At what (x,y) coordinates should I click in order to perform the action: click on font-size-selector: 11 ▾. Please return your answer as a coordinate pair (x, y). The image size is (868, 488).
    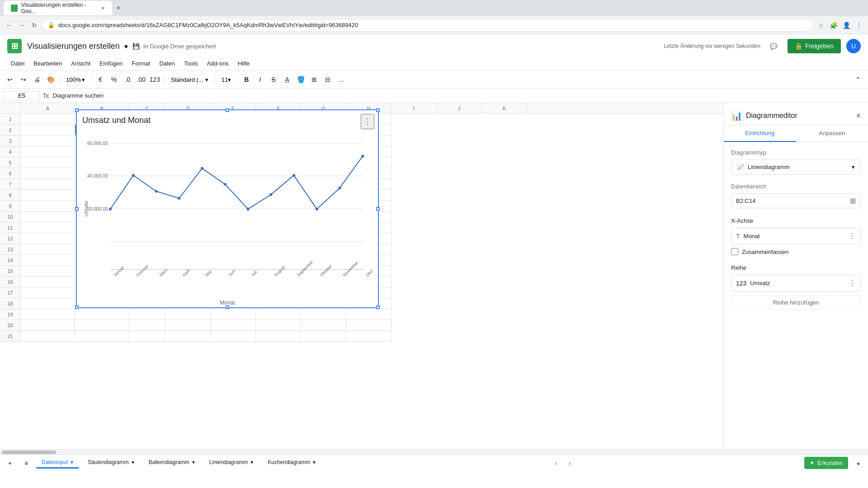
    Looking at the image, I should click on (226, 80).